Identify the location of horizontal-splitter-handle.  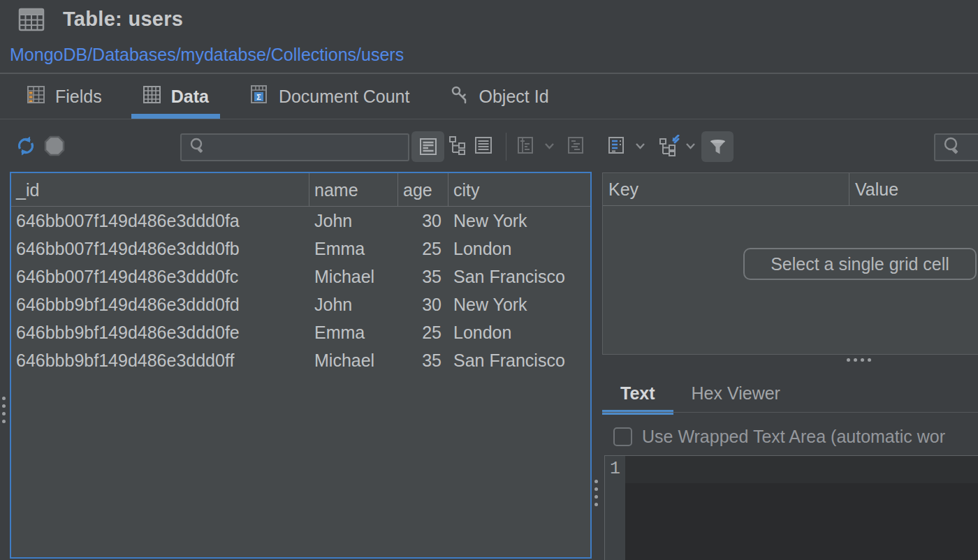
(859, 360).